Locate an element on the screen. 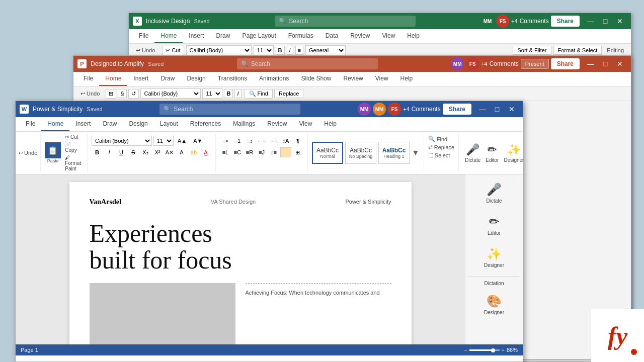  word-designer-btn: ✨ Designer is located at coordinates (514, 153).